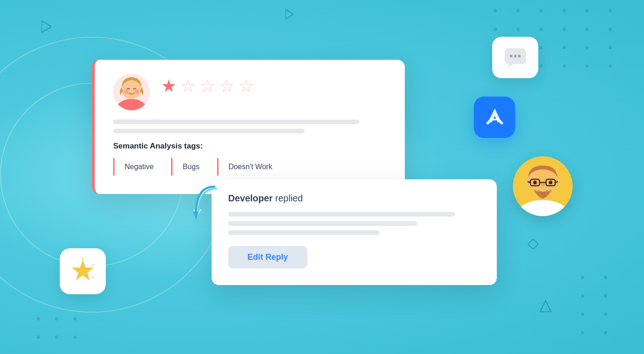 Image resolution: width=644 pixels, height=354 pixels. I want to click on tags-row: Negative Bugs Doesn't Work, so click(250, 167).